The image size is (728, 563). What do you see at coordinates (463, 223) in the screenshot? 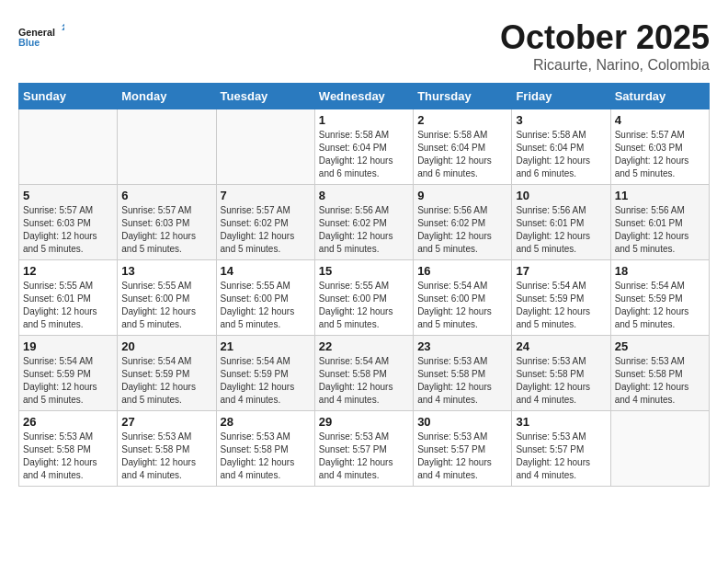
I see `day-cell: 9Sunrise: 5:56 AMSunset: 6:02 PMDaylight…` at bounding box center [463, 223].